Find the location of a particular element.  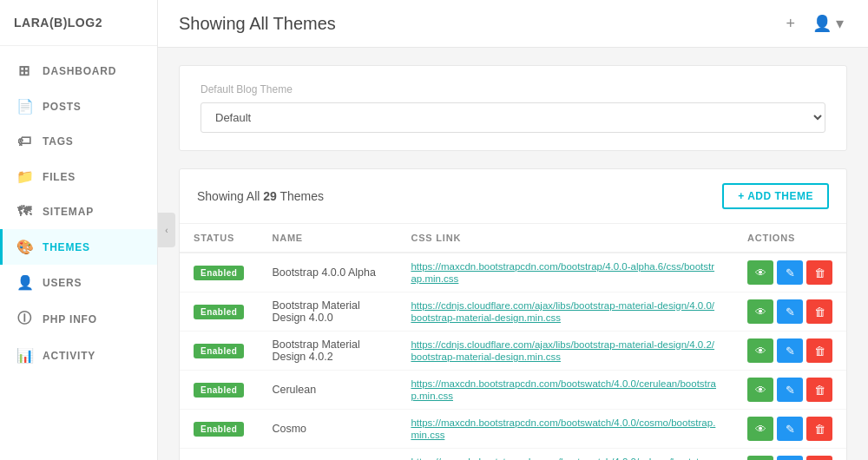

sidebar-item-themes: 🎨Themes is located at coordinates (78, 246).